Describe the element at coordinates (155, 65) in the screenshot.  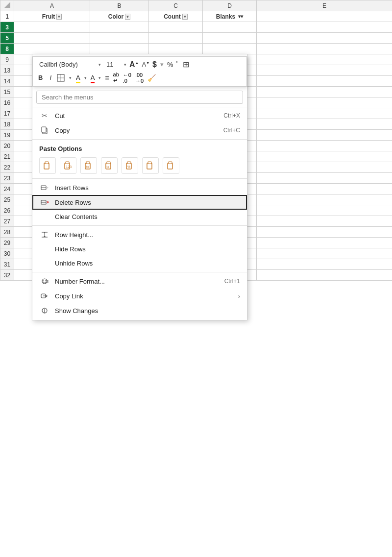
I see `dollar-button: $` at that location.